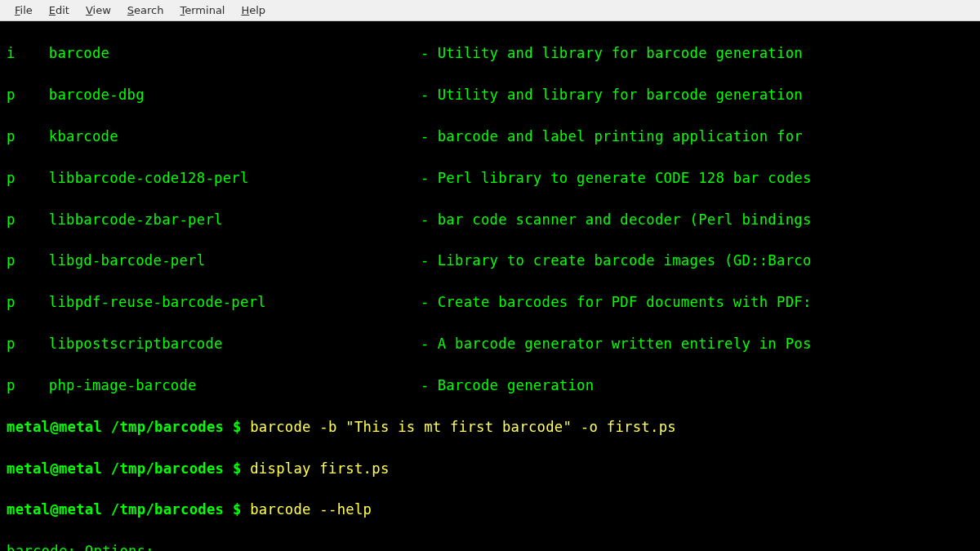 The image size is (980, 551). What do you see at coordinates (310, 509) in the screenshot?
I see `command-text: barcode --help` at bounding box center [310, 509].